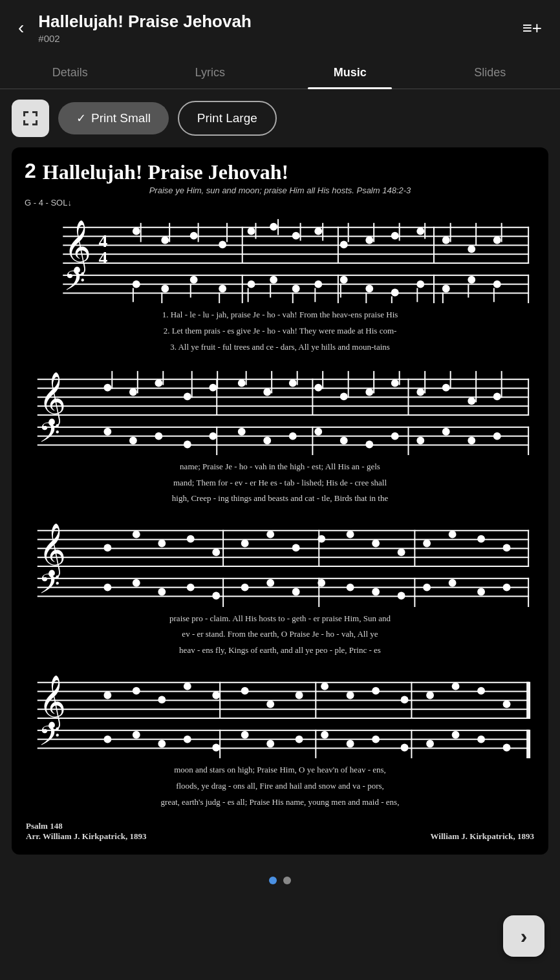 The image size is (560, 980). I want to click on menu-button: ≡+, so click(532, 28).